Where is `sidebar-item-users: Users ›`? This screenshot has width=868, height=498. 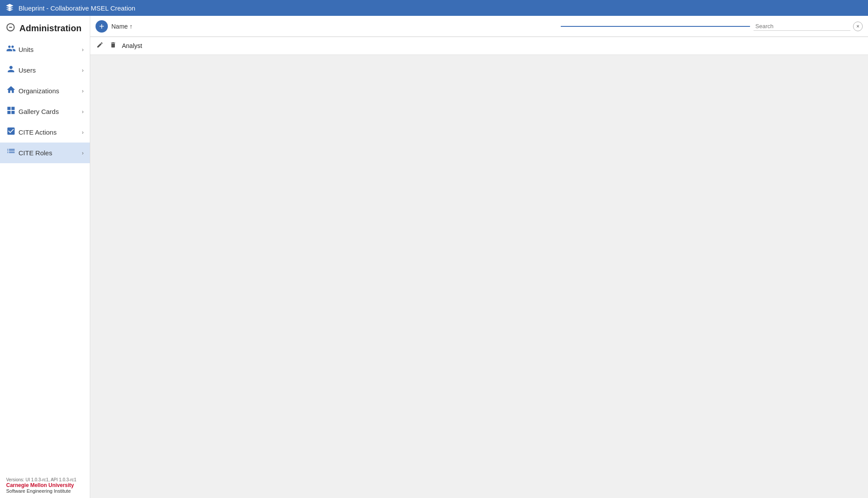 sidebar-item-users: Users › is located at coordinates (45, 70).